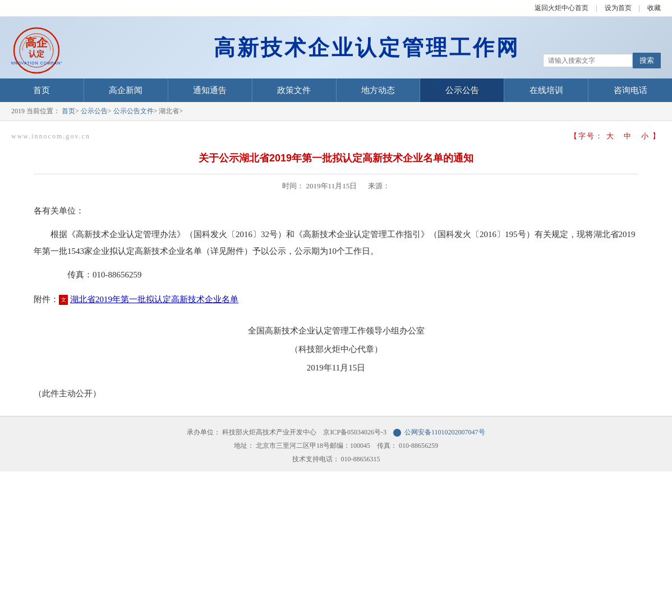 This screenshot has width=672, height=616. What do you see at coordinates (149, 299) in the screenshot?
I see `attachment-link: 文 湖北省2019年第一批拟认定高新技术企业名单` at bounding box center [149, 299].